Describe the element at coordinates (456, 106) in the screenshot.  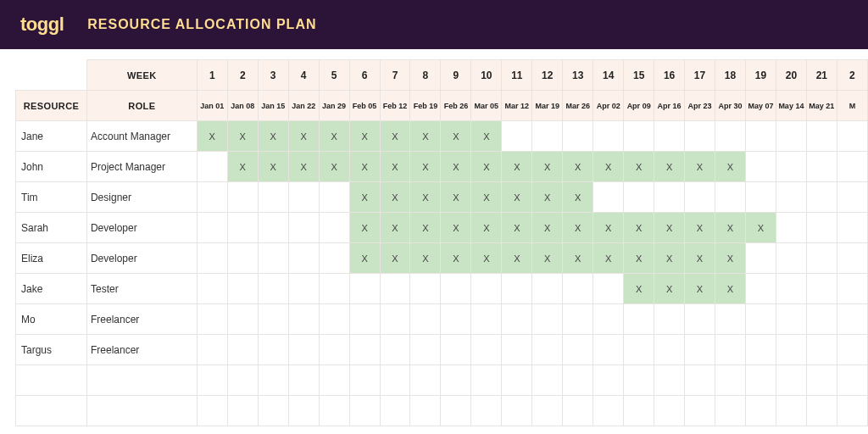
I see `week-date-9: Feb 26` at that location.